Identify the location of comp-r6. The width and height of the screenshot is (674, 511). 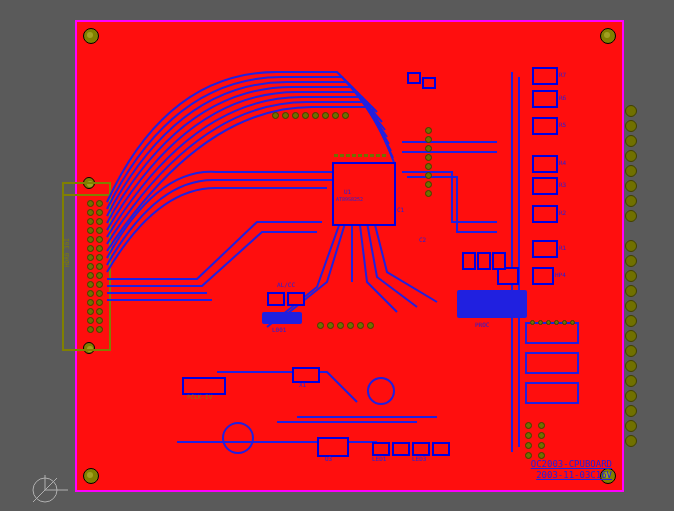
(545, 99).